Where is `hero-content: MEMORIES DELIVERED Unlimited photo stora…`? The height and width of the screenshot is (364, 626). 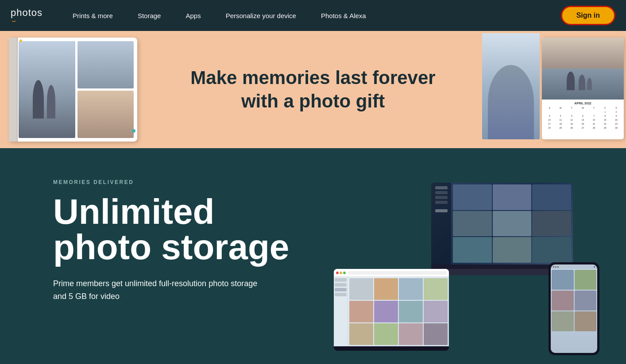
hero-content: MEMORIES DELIVERED Unlimited photo stora… is located at coordinates (171, 241).